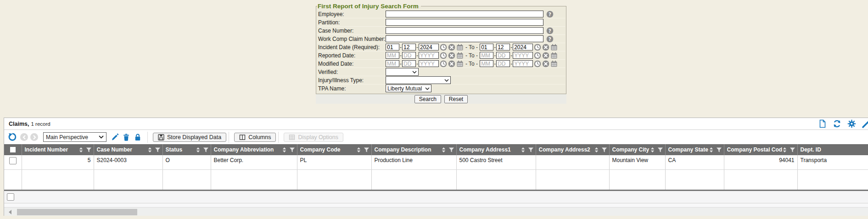 The width and height of the screenshot is (868, 219). I want to click on partition-input, so click(465, 22).